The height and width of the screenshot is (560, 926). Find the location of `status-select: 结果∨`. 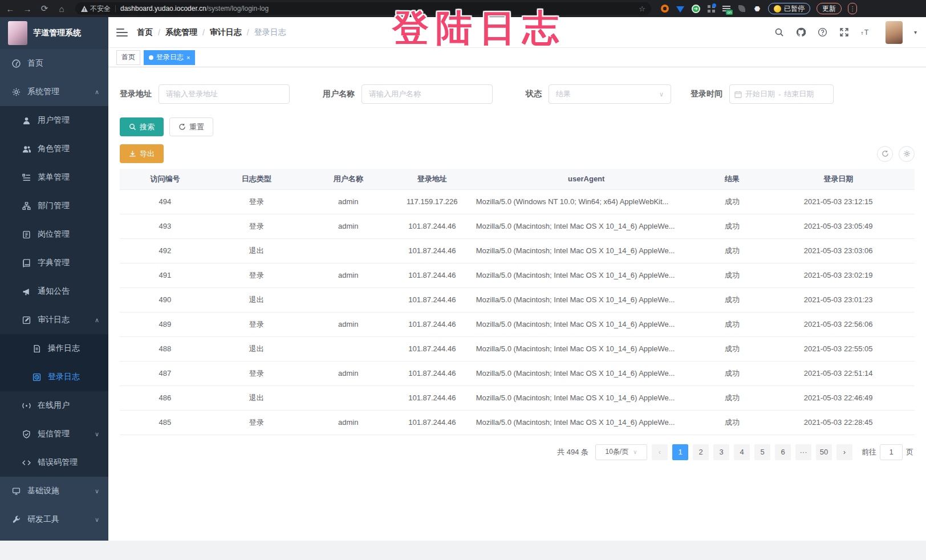

status-select: 结果∨ is located at coordinates (610, 94).